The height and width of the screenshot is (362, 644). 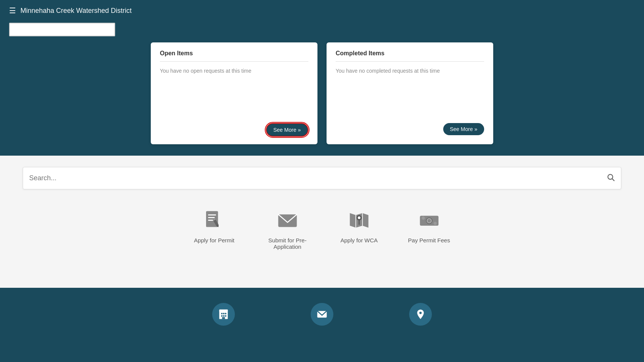 What do you see at coordinates (359, 240) in the screenshot?
I see `apply-for-wca-label: Apply for WCA` at bounding box center [359, 240].